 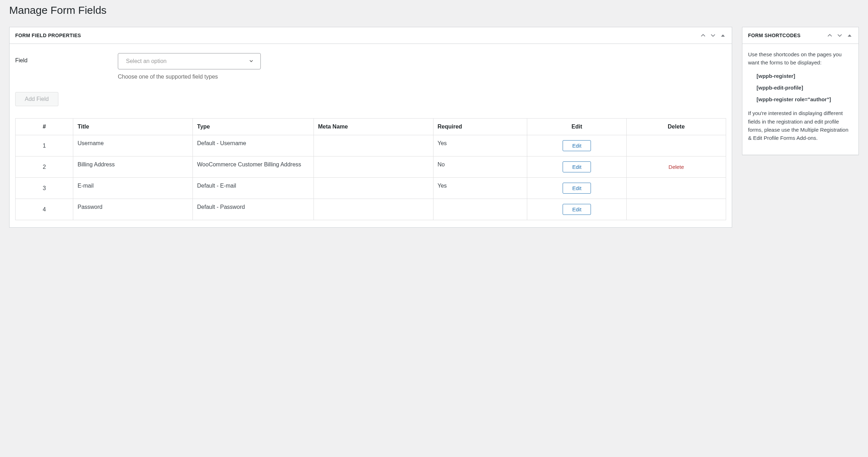 I want to click on cell-num: 1, so click(x=45, y=146).